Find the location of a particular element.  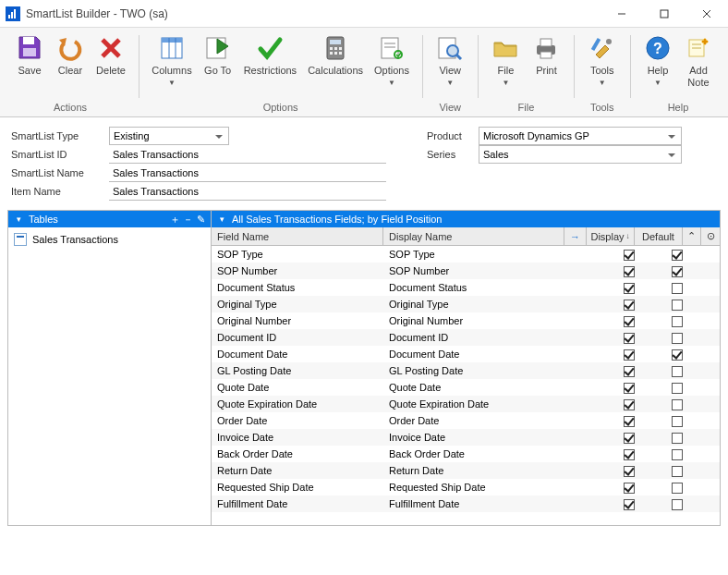

options-button: Options ▼ is located at coordinates (392, 66).